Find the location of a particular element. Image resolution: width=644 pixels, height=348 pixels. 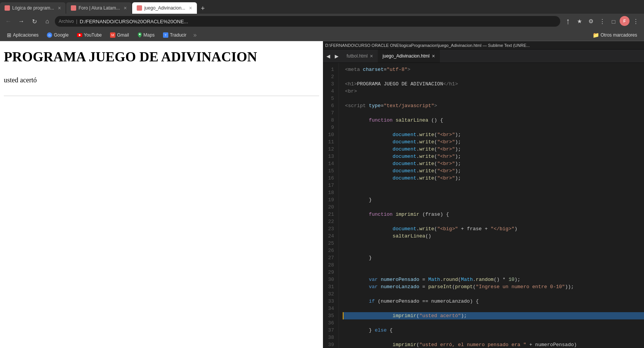

editor-tab-futbol: futbol.html × is located at coordinates (360, 56).